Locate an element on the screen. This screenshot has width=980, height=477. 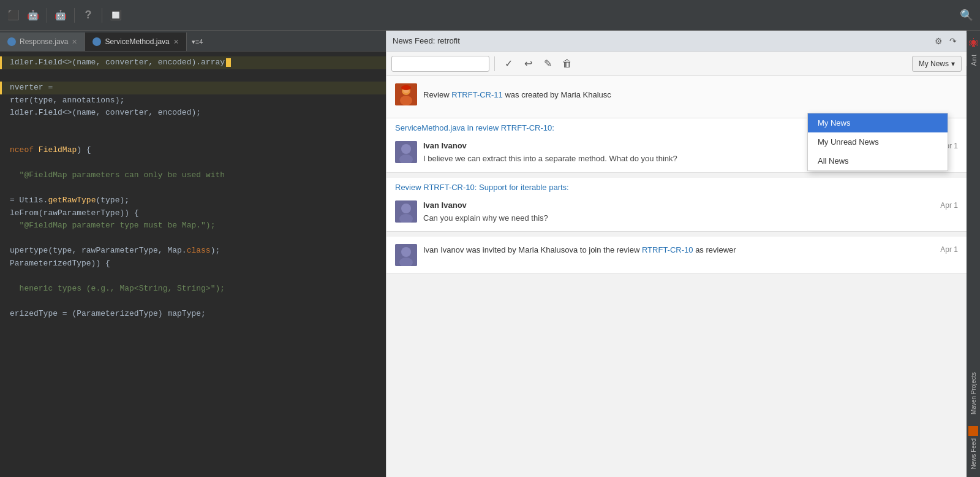
code-line-21: erizedType = (ParameterizedType) mapType… is located at coordinates (193, 314).